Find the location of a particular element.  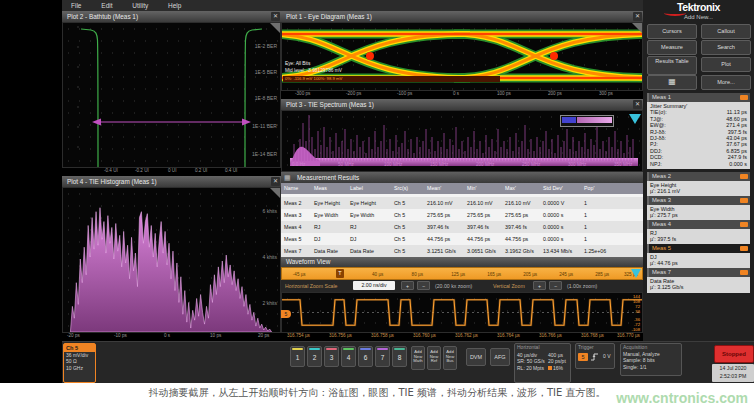

meas-badge: Meas 5 DJ µ': 44.76 ps is located at coordinates (698, 256).